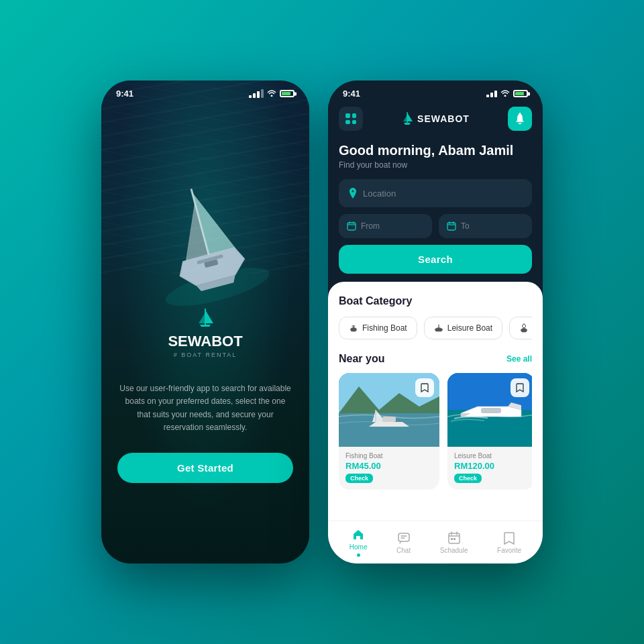  Describe the element at coordinates (125, 94) in the screenshot. I see `time-left: 9:41` at that location.